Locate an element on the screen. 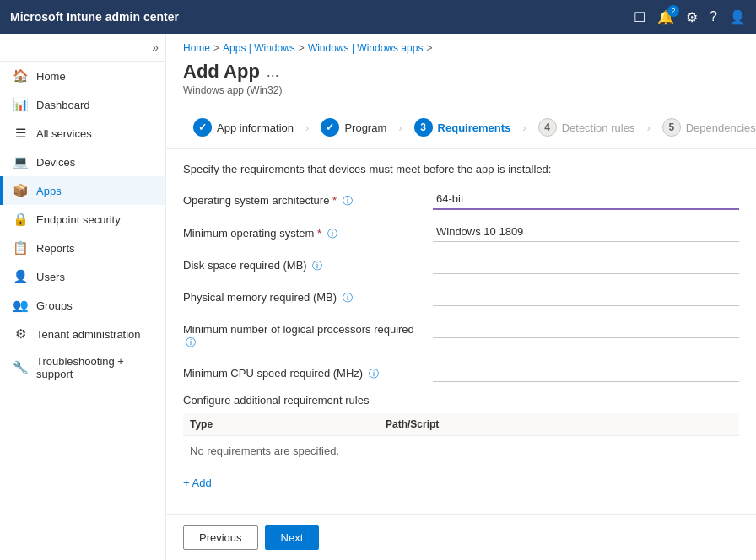 The width and height of the screenshot is (756, 560). page-menu-button: ... is located at coordinates (273, 73).